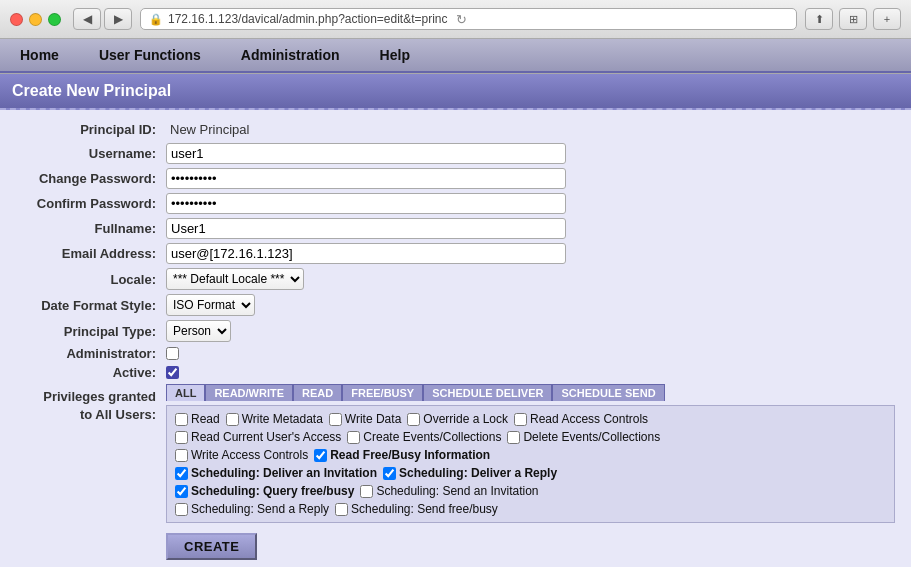 This screenshot has height=567, width=911. What do you see at coordinates (382, 392) in the screenshot?
I see `priv-tab-freebusy: Free/Busy` at bounding box center [382, 392].